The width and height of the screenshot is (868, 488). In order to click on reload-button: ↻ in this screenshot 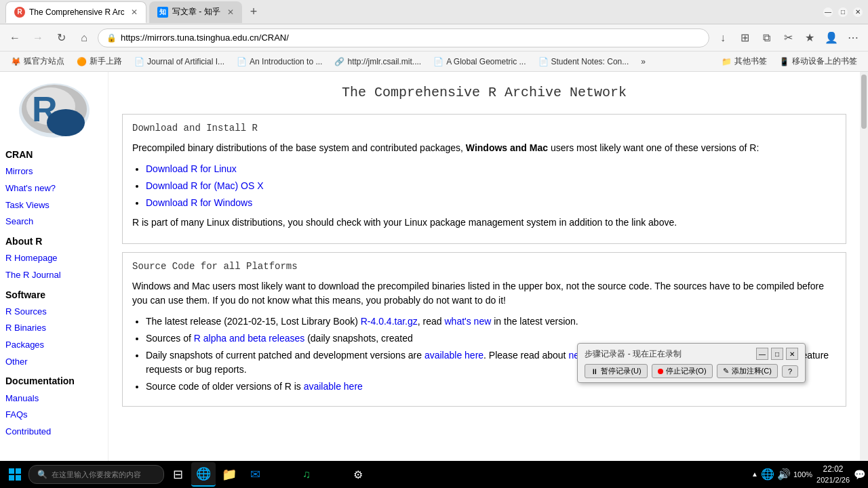, I will do `click(61, 38)`.